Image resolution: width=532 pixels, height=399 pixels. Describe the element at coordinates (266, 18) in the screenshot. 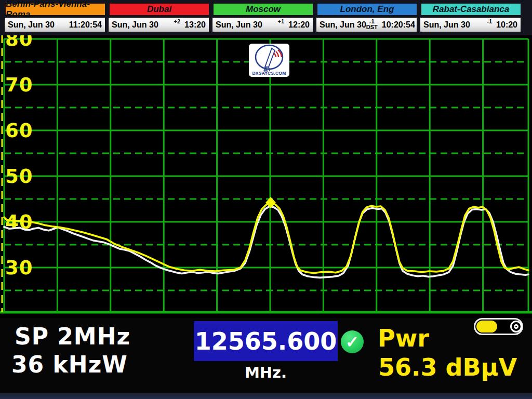

I see `world-clock-bar: Berlin-Paris-Vienna-Roma Dubai Moscow Lo…` at that location.